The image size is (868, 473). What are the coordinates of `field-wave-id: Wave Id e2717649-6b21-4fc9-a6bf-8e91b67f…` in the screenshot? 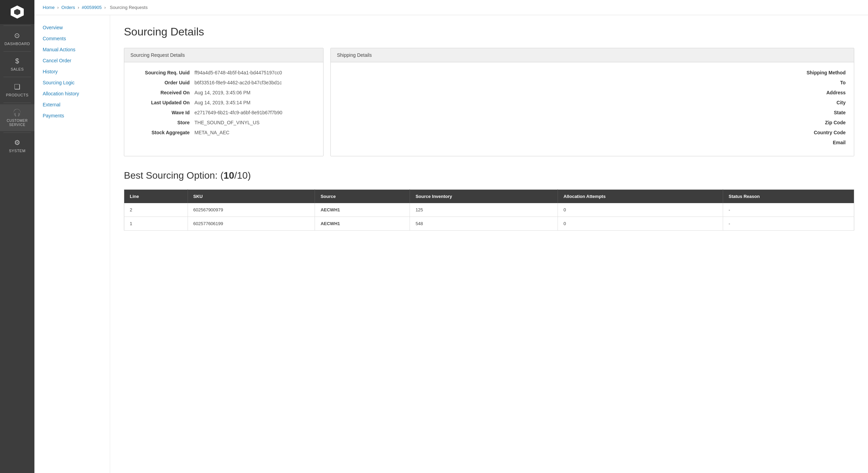 It's located at (224, 113).